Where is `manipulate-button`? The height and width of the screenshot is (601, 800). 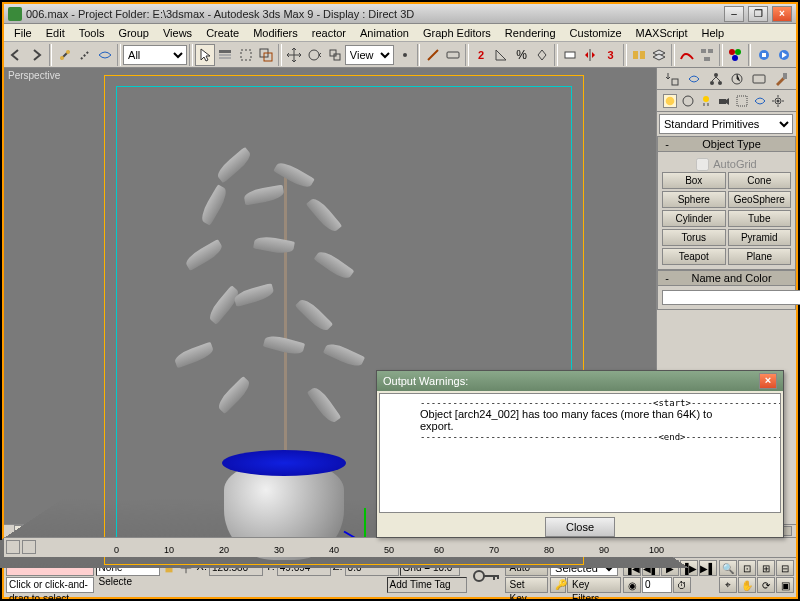
manipulate-button is located at coordinates (432, 55).